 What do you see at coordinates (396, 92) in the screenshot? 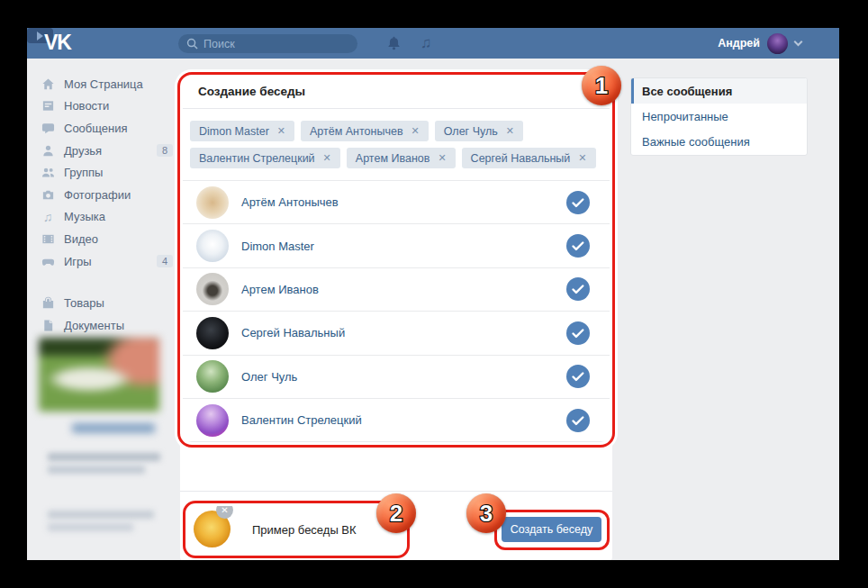
I see `panel-title: Создание беседы` at bounding box center [396, 92].